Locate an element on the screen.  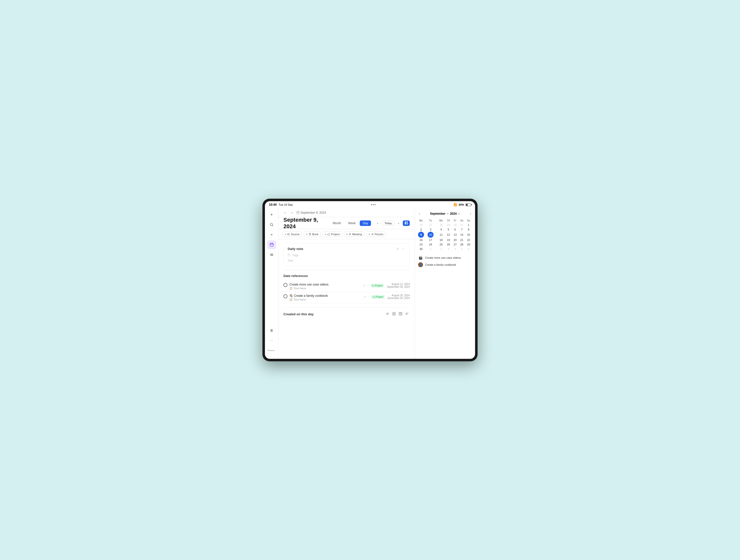
add-source-button: + Source is located at coordinates (292, 234).